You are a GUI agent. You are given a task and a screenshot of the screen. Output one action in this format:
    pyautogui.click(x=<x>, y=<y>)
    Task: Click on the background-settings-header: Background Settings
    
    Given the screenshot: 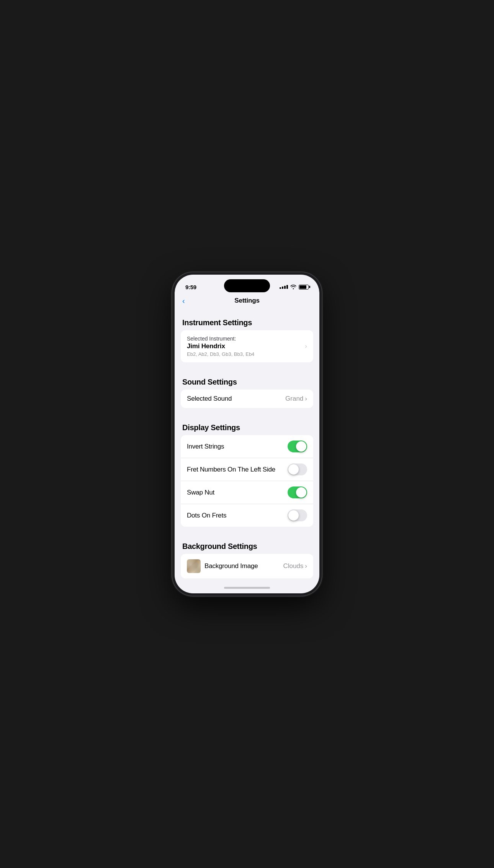 What is the action you would take?
    pyautogui.click(x=247, y=545)
    